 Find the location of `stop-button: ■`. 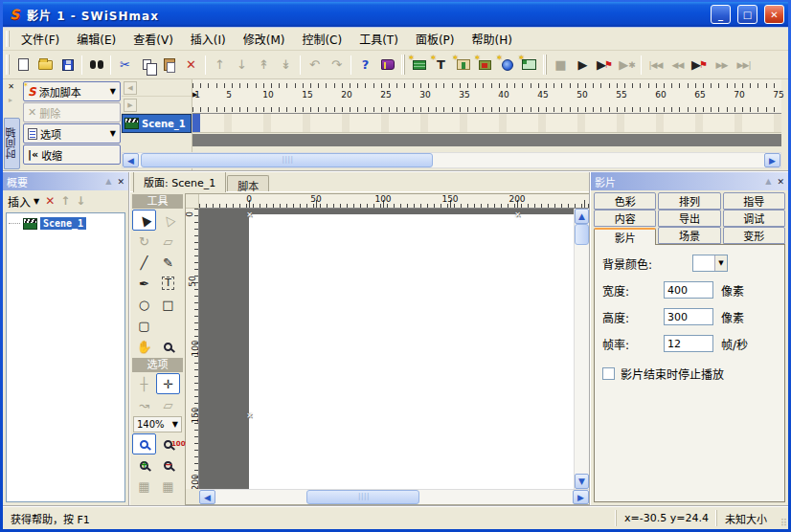

stop-button: ■ is located at coordinates (561, 65).